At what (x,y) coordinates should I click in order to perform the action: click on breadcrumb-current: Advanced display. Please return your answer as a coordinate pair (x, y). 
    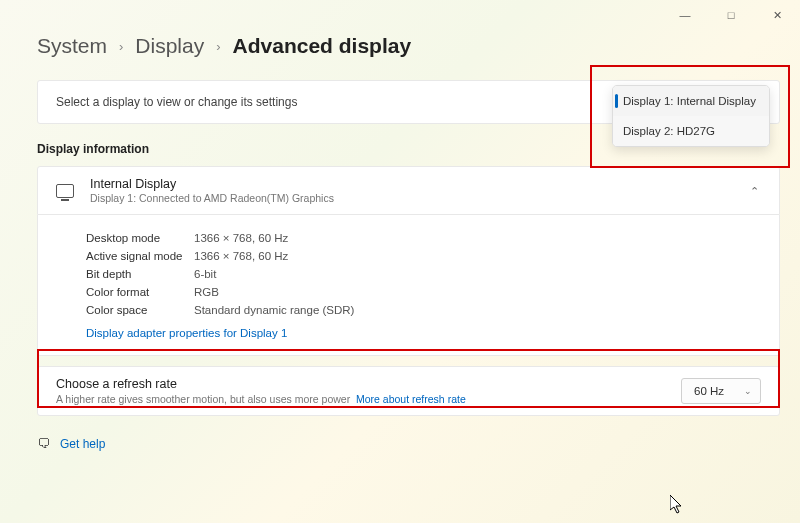
    Looking at the image, I should click on (322, 46).